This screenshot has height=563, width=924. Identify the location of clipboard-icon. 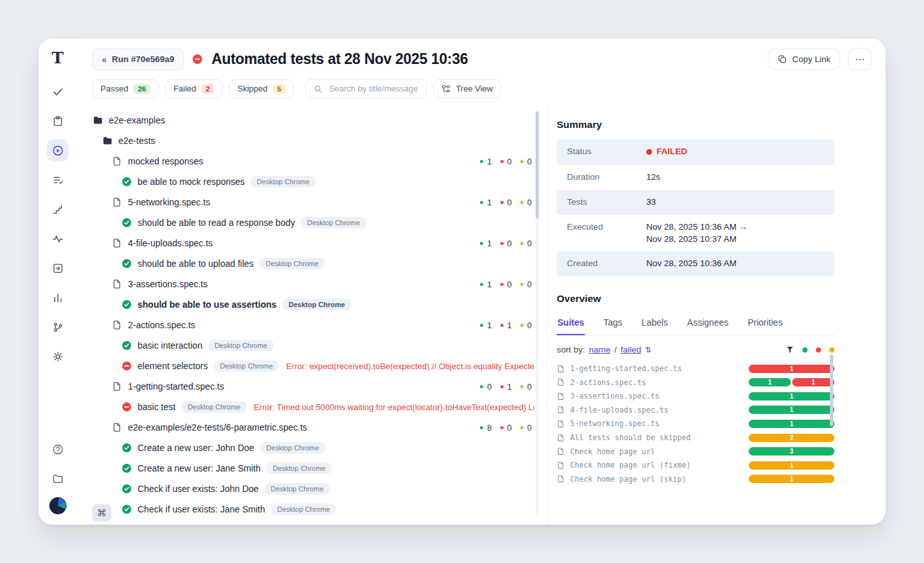
(58, 122).